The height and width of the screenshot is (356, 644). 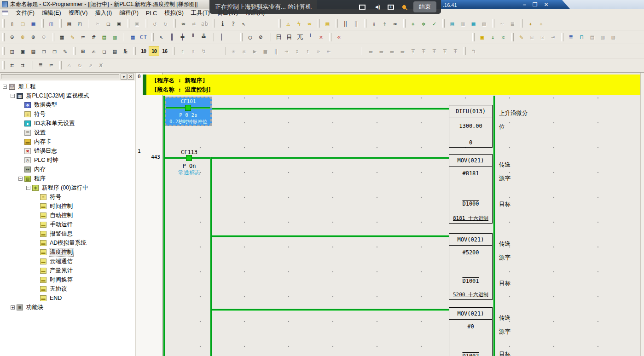 What do you see at coordinates (299, 23) in the screenshot?
I see `monitor-mode-button: ϟ` at bounding box center [299, 23].